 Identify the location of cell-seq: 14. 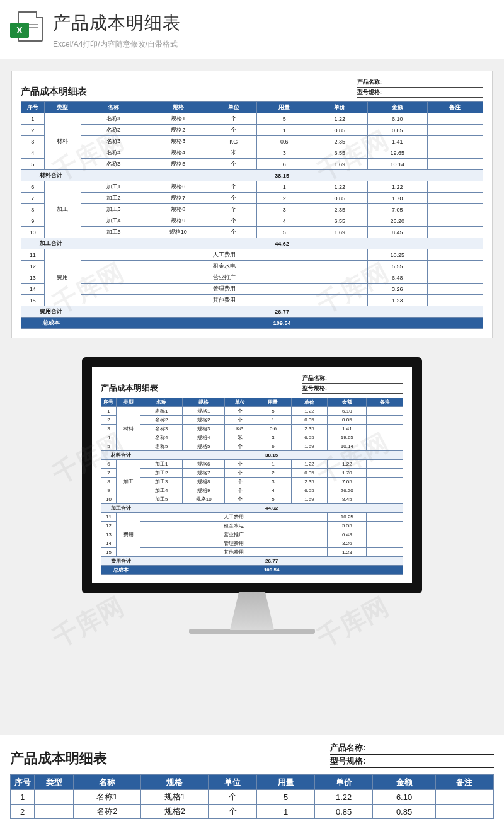
(33, 289).